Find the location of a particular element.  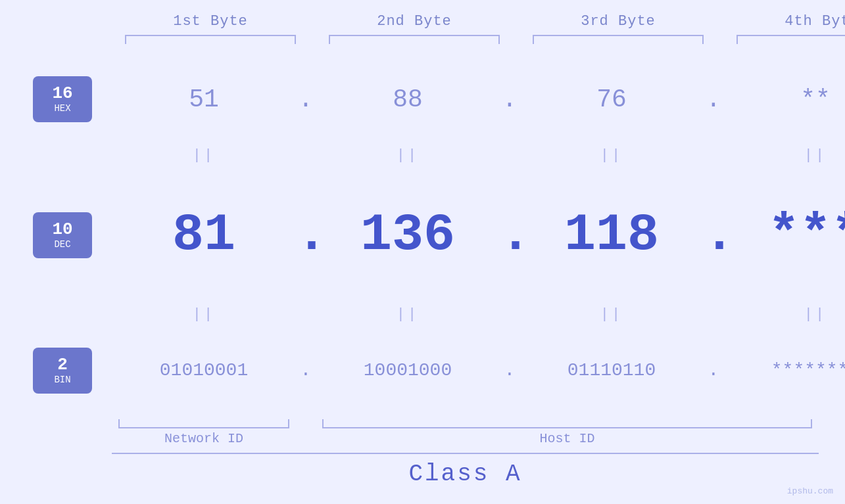

byte-header-row: 1st Byte 2nd Byte 3rd Byte 4th Byte is located at coordinates (468, 21).